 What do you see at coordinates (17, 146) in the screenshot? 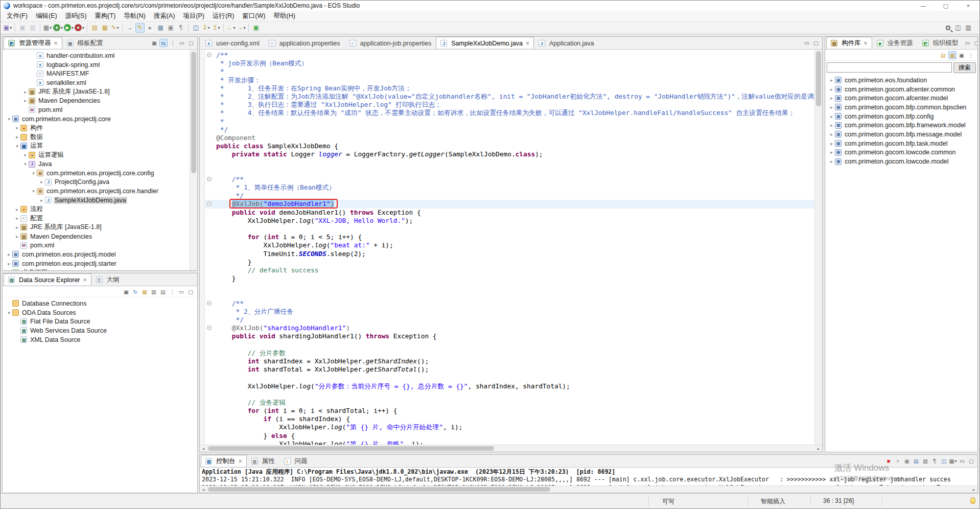
I see `expander-icon: ▾` at bounding box center [17, 146].